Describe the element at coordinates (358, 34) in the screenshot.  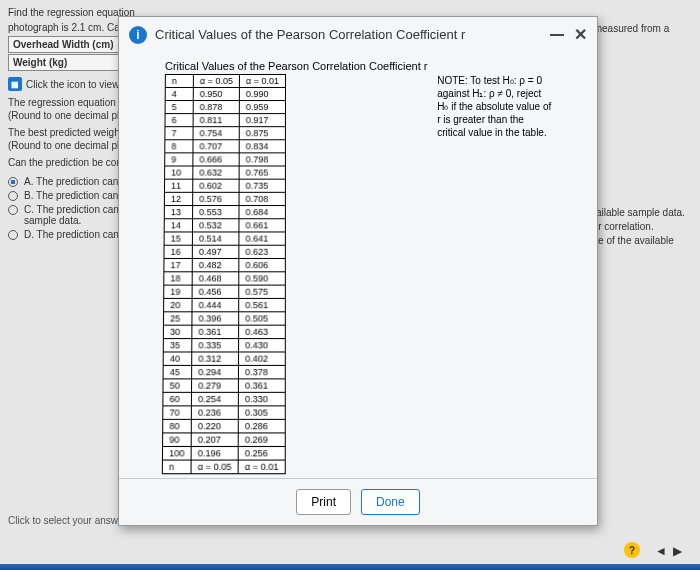
I see `dialog-titlebar: i Critical Values of the Pearson Correla…` at that location.